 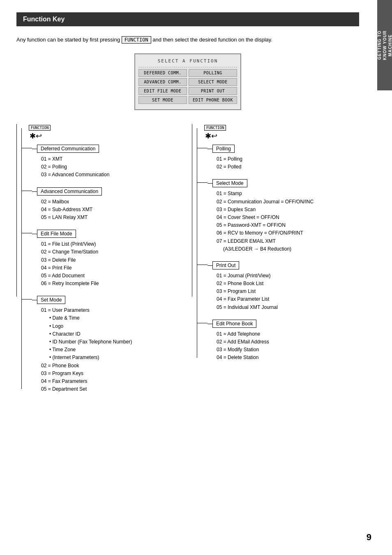 I want to click on section-polling: Polling 01 = Polling 02 = Polled, so click(x=286, y=158).